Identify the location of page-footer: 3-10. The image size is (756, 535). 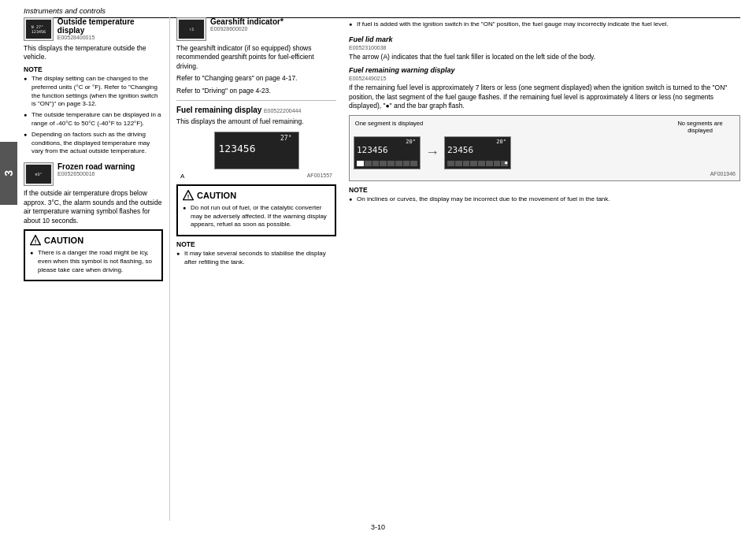
(378, 527).